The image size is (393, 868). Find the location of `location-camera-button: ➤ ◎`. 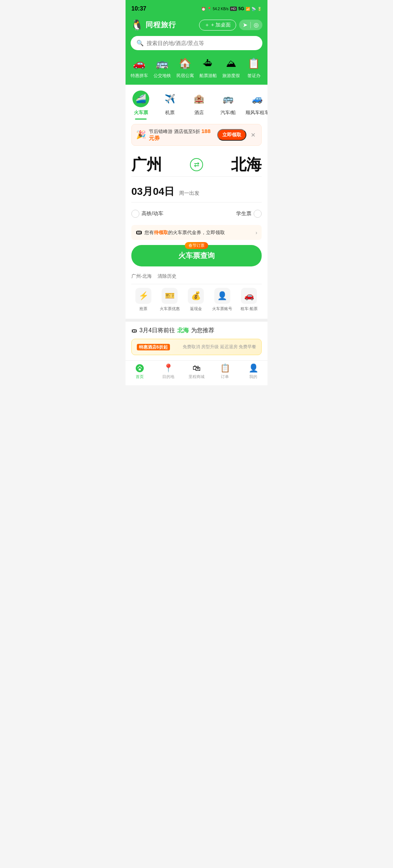

location-camera-button: ➤ ◎ is located at coordinates (251, 25).